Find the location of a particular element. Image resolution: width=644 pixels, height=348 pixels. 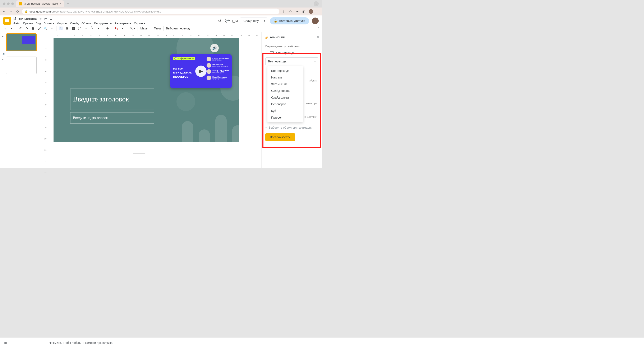

menu-object: Объект is located at coordinates (86, 23).